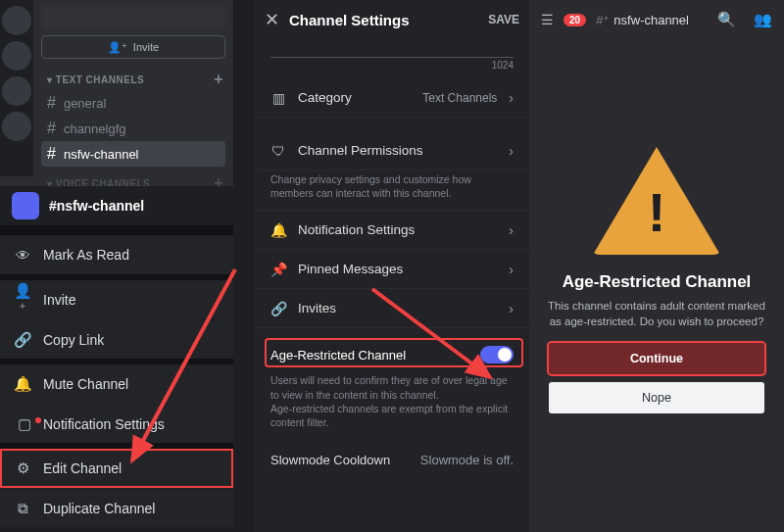 The height and width of the screenshot is (532, 784). I want to click on category-text-channels: ▾ TEXT CHANNELS +, so click(133, 79).